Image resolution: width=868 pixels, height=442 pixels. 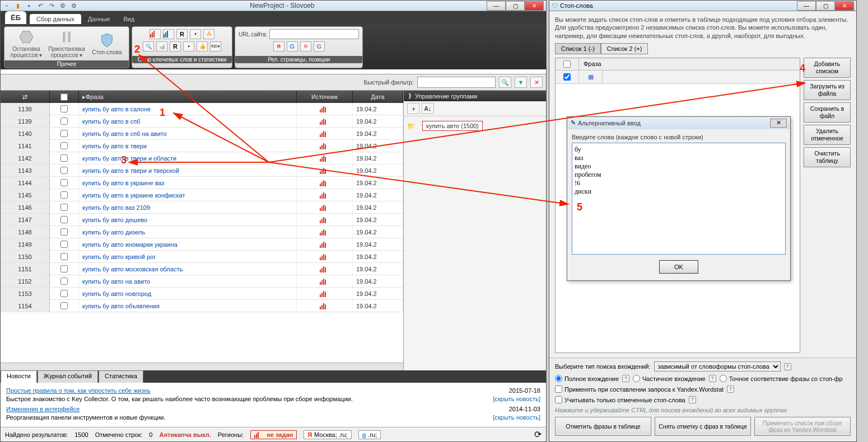 I want to click on group-item: купить авто (1500), so click(x=452, y=126).